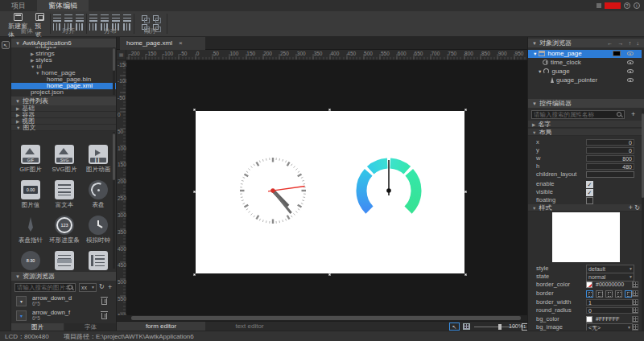 This screenshot has height=341, width=644. What do you see at coordinates (630, 43) in the screenshot?
I see `move-up-icon: ↑` at bounding box center [630, 43].